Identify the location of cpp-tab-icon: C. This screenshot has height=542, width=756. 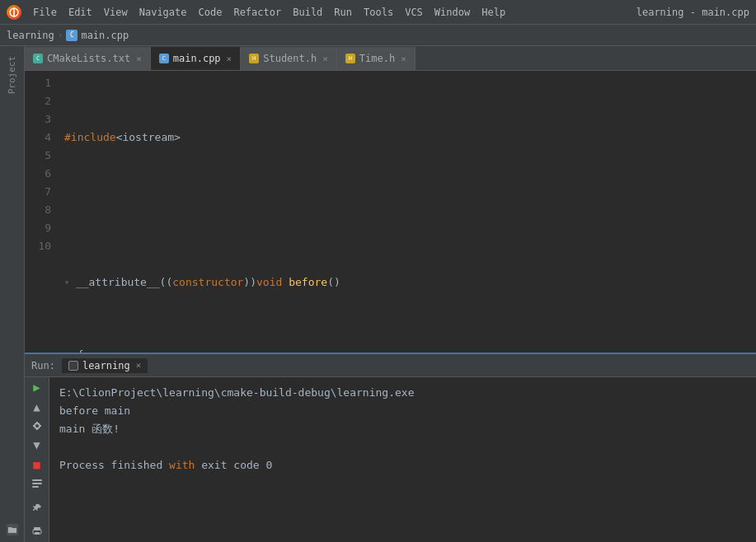
(164, 58).